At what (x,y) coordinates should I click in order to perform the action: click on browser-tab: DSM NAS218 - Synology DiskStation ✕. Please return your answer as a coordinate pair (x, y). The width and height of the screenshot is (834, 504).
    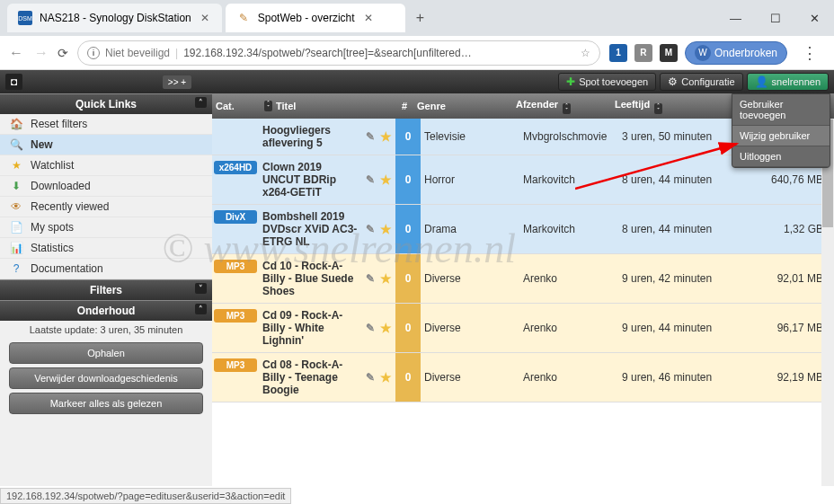
    Looking at the image, I should click on (115, 18).